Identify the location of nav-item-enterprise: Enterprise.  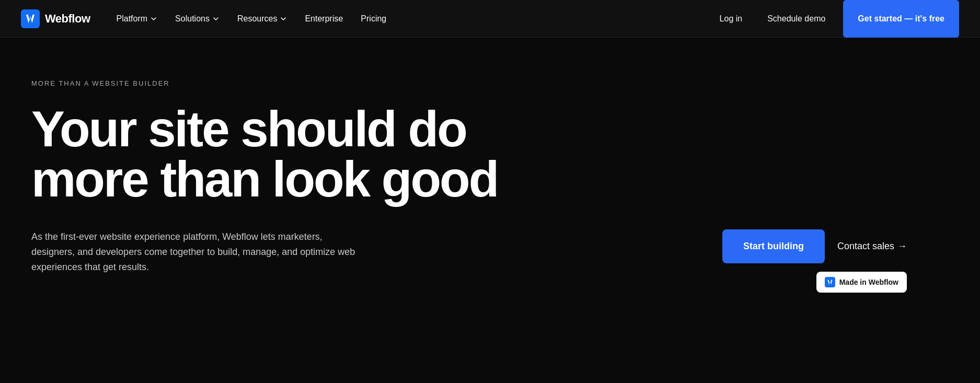
(324, 19).